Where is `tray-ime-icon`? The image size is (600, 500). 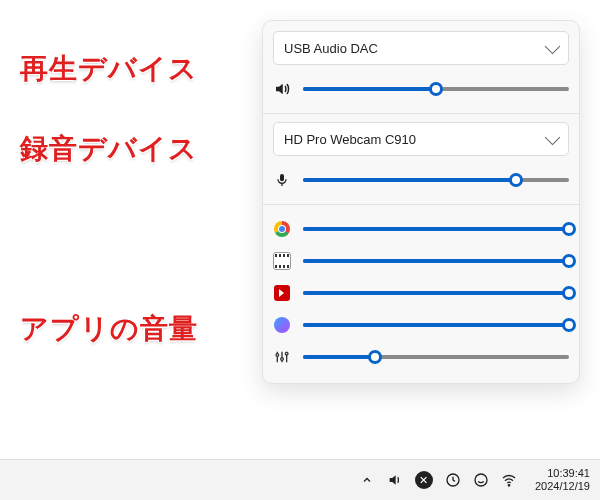 tray-ime-icon is located at coordinates (481, 480).